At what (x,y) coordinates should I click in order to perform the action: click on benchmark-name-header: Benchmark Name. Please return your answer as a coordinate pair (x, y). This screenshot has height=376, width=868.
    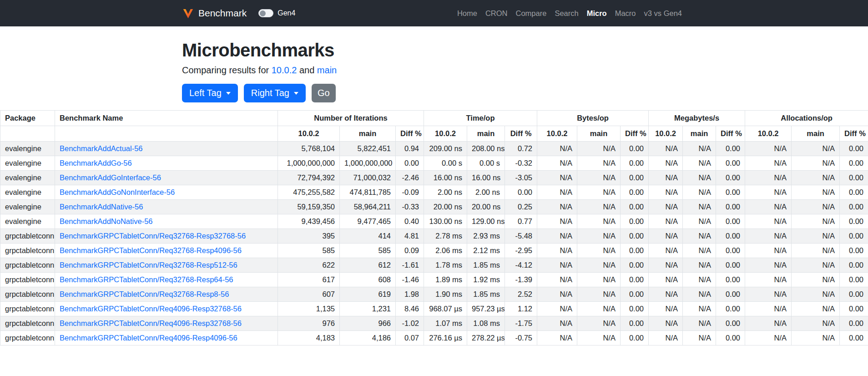
    Looking at the image, I should click on (167, 118).